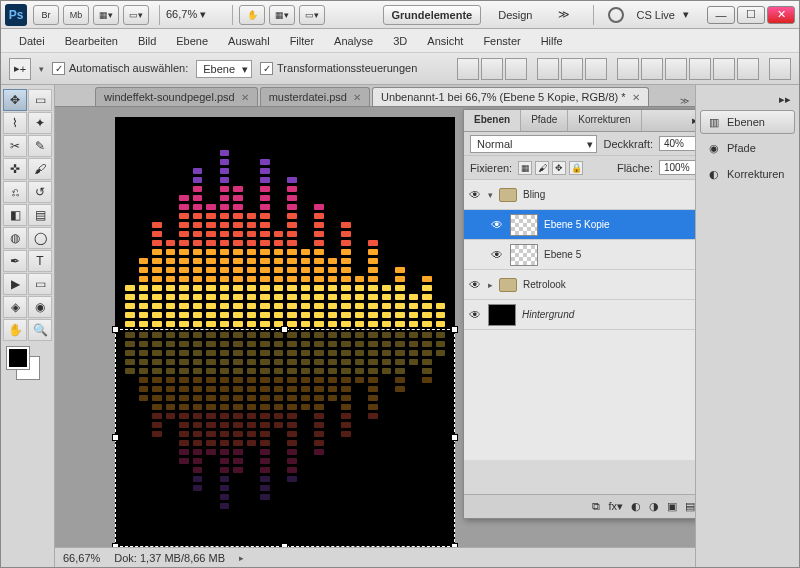 This screenshot has width=800, height=568. What do you see at coordinates (40, 192) in the screenshot?
I see `history-brush-tool: ↺` at bounding box center [40, 192].